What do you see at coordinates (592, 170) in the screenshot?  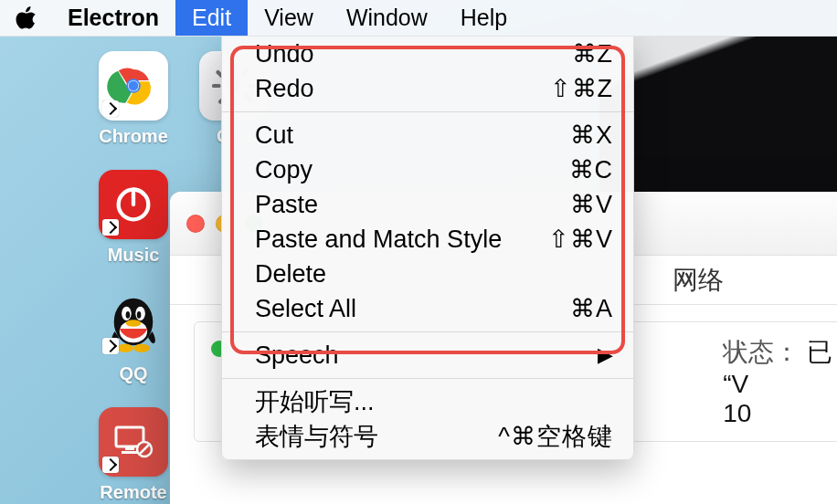 I see `menu-item-shortcut: ⌘C` at bounding box center [592, 170].